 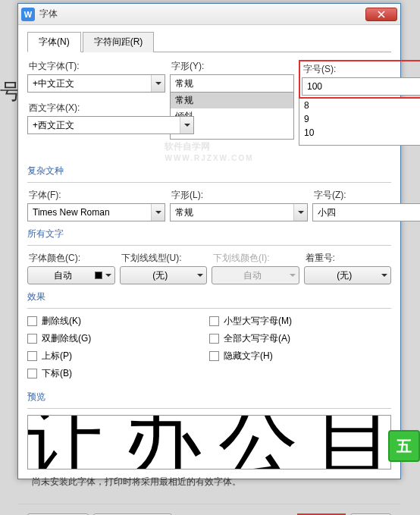 I want to click on chk-strikethrough: 删除线(K), so click(x=118, y=322).